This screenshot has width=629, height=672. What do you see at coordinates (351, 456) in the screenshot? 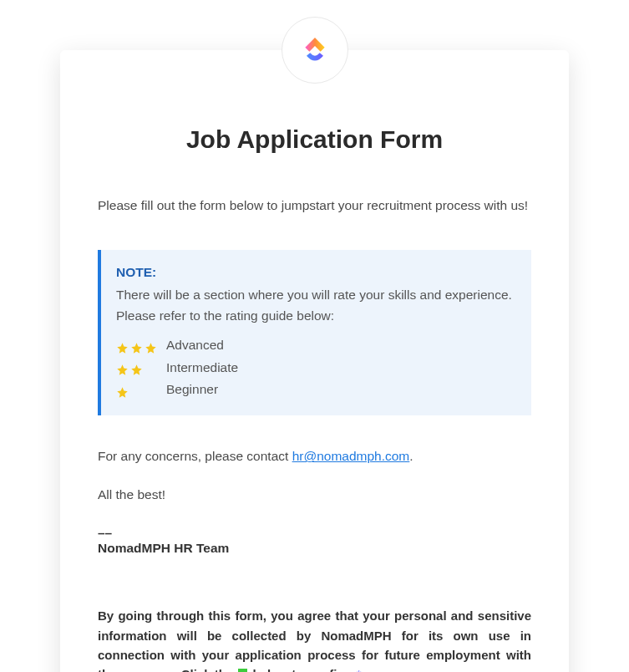
I see `contact-email-link: hr@nomadmph.com` at bounding box center [351, 456].